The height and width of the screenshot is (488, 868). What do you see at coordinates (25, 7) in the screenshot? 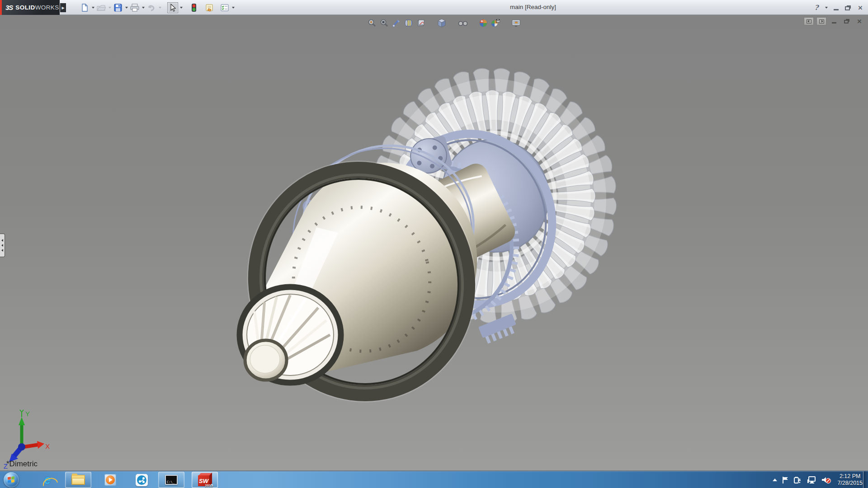
I see `logo-text-solid: SOLID` at bounding box center [25, 7].